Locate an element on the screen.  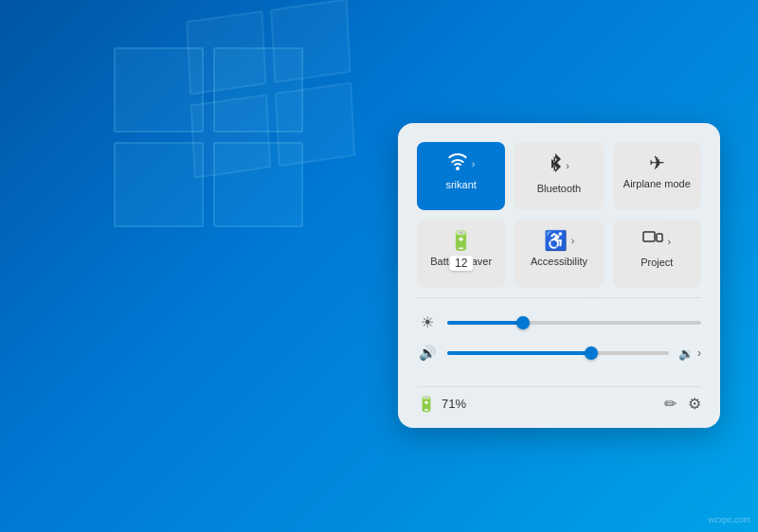
airplane-tile: ✈ Airplane mode is located at coordinates (658, 176).